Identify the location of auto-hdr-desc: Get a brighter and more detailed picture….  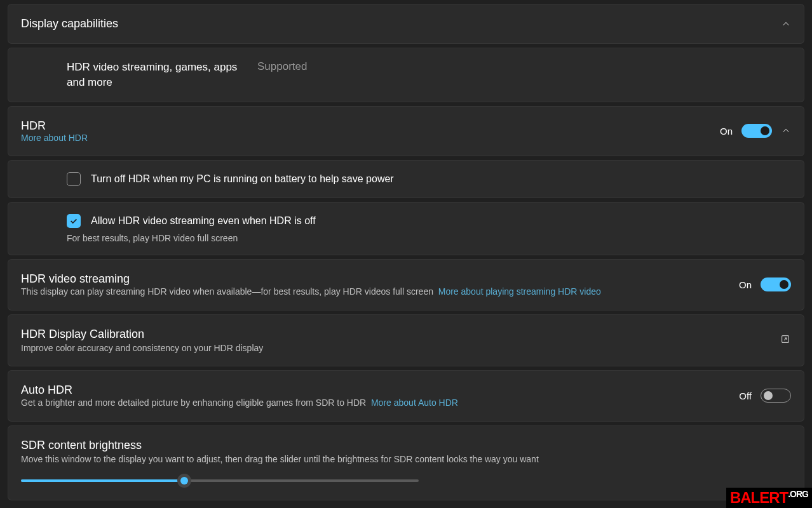
(193, 403).